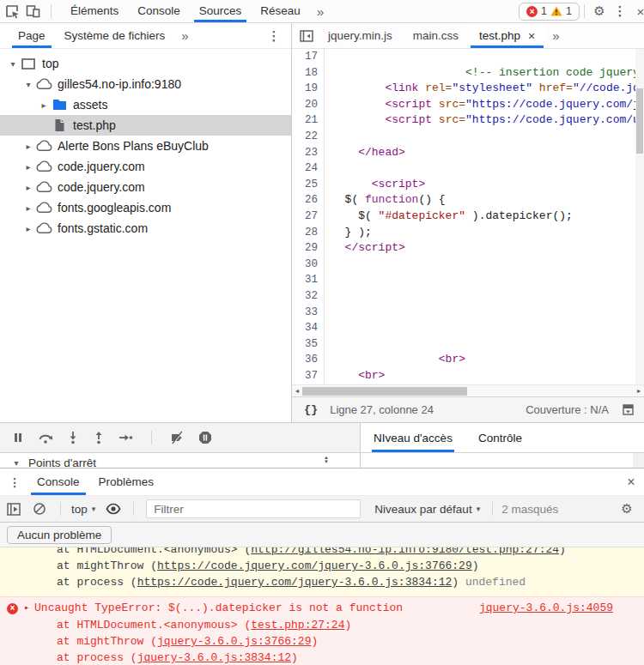 This screenshot has height=665, width=644. Describe the element at coordinates (146, 84) in the screenshot. I see `tree-item-gilles54-no-ip-info-9180: ▾gilles54.no-ip.info:9180` at that location.